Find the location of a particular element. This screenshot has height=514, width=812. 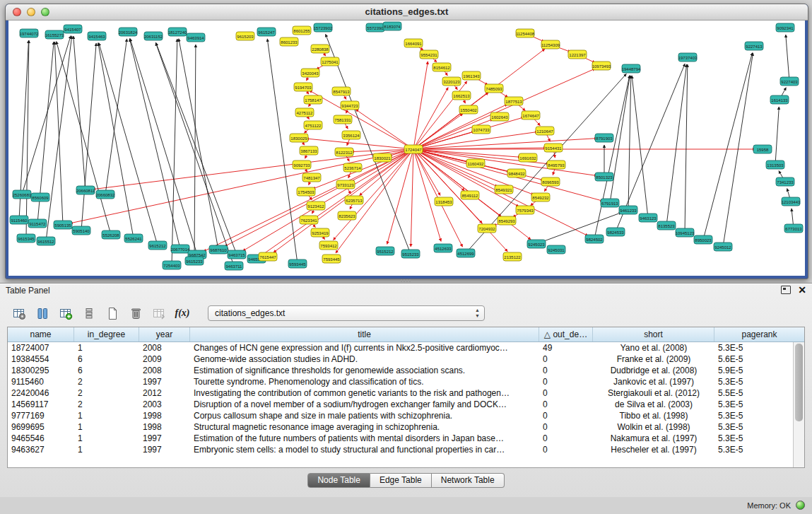

graph-node: 1830021 is located at coordinates (382, 158).